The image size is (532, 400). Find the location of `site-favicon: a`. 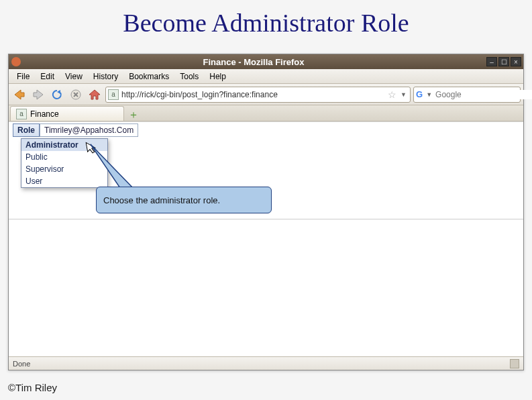

site-favicon: a is located at coordinates (113, 95).